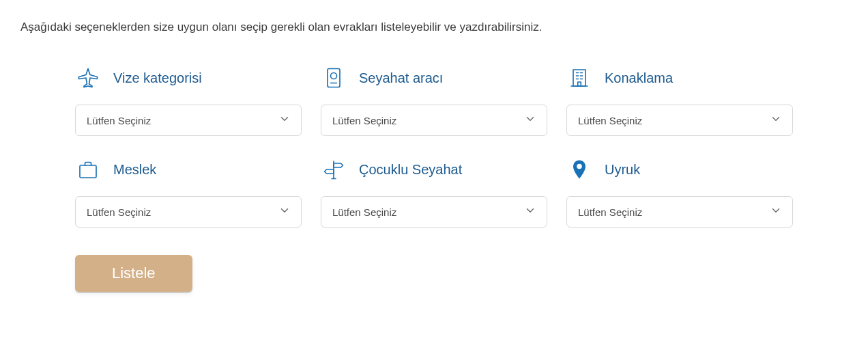  I want to click on field-header: Meslek, so click(188, 169).